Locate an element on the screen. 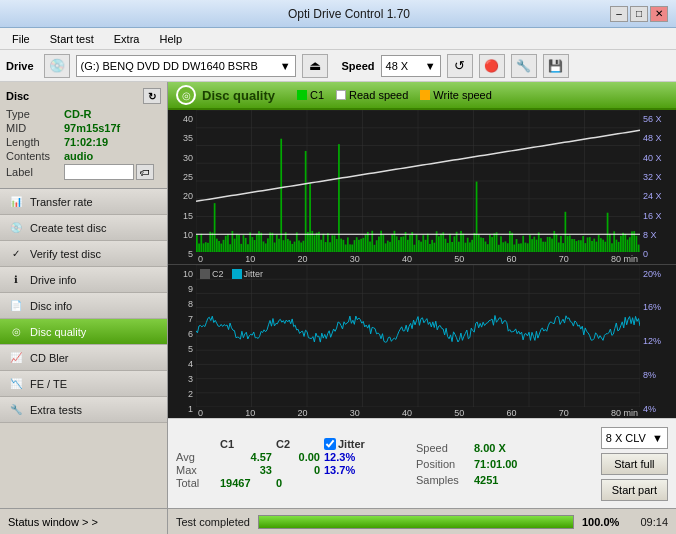  window-controls: – □ ✕ is located at coordinates (639, 14).